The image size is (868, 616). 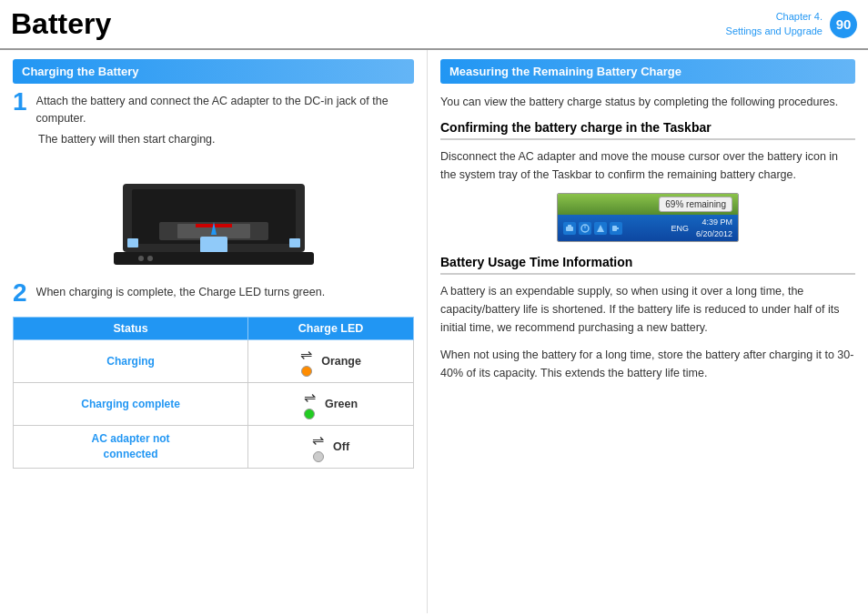 I want to click on step1: 1 Attach the battery and connect the AC …, so click(x=213, y=110).